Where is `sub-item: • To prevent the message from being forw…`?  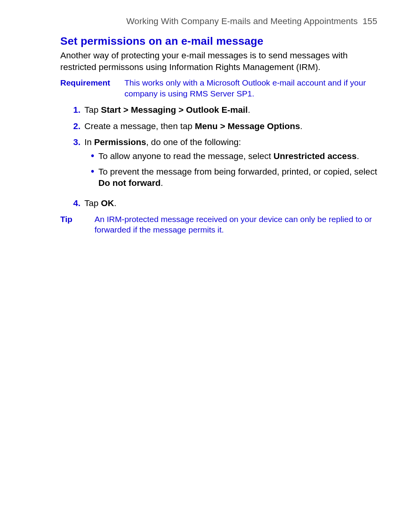
sub-item: • To prevent the message from being forw… is located at coordinates (231, 177).